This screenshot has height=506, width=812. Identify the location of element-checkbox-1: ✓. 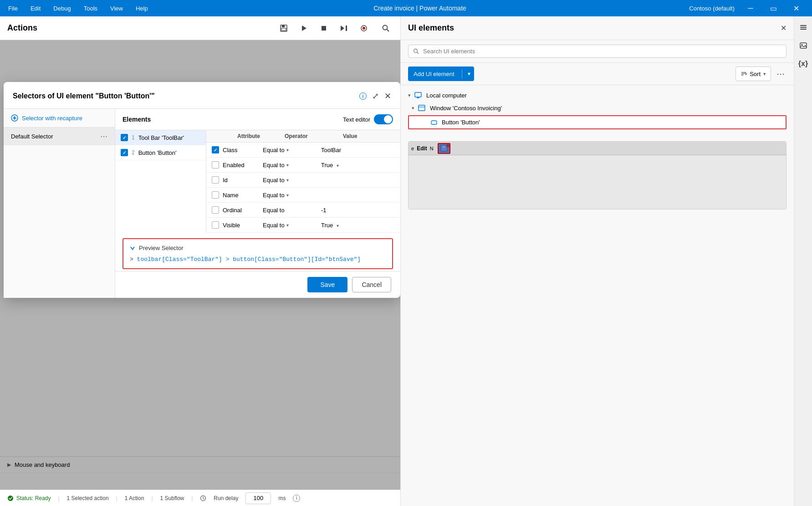
(124, 138).